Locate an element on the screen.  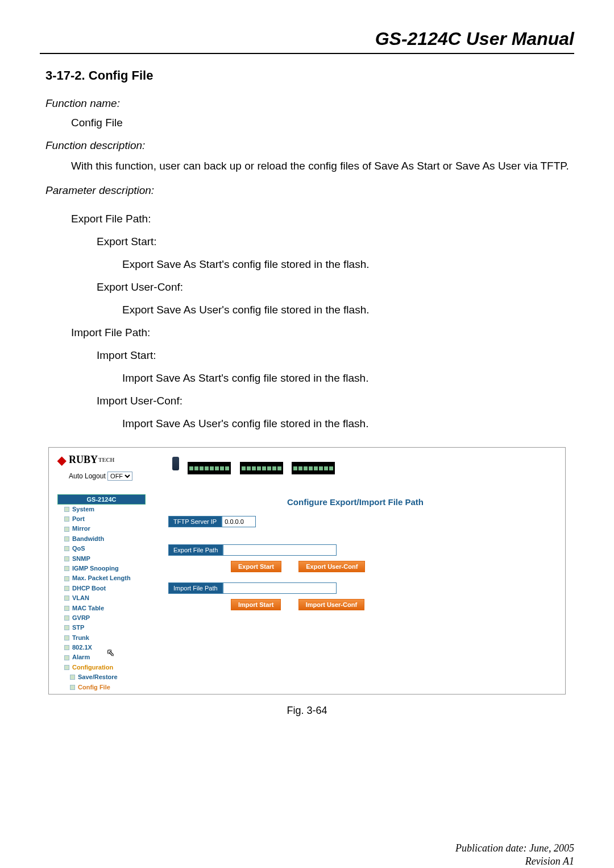
nav-port: Port is located at coordinates (101, 519).